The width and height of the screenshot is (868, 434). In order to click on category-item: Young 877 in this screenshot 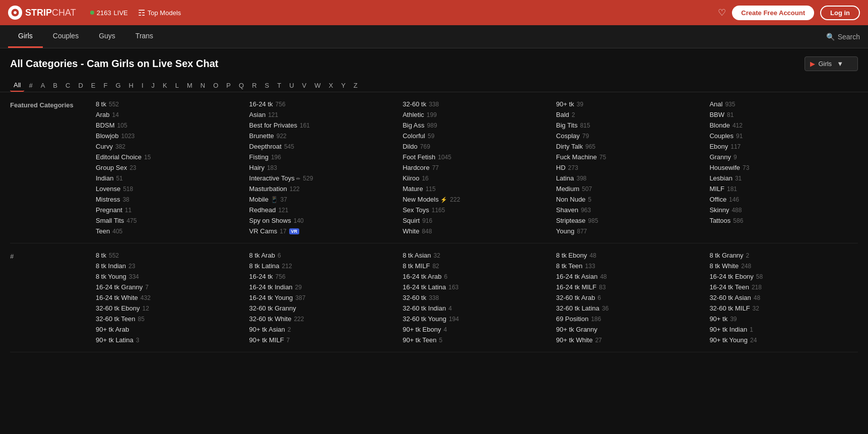, I will do `click(631, 231)`.